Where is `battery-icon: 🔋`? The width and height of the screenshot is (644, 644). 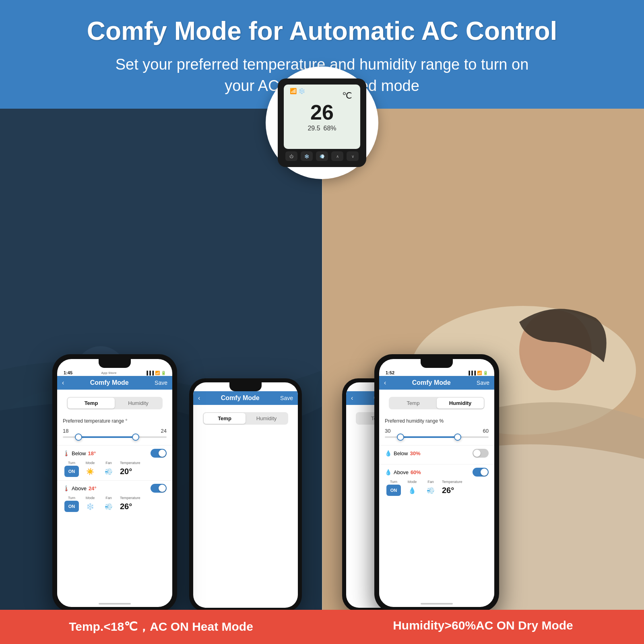 battery-icon: 🔋 is located at coordinates (163, 373).